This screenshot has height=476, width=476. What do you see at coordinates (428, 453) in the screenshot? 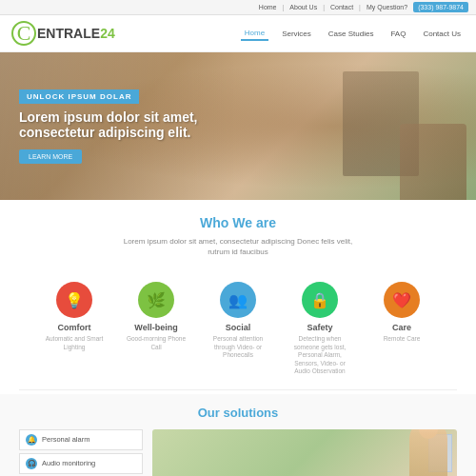
I see `person-silhouette-decoration` at bounding box center [428, 453].